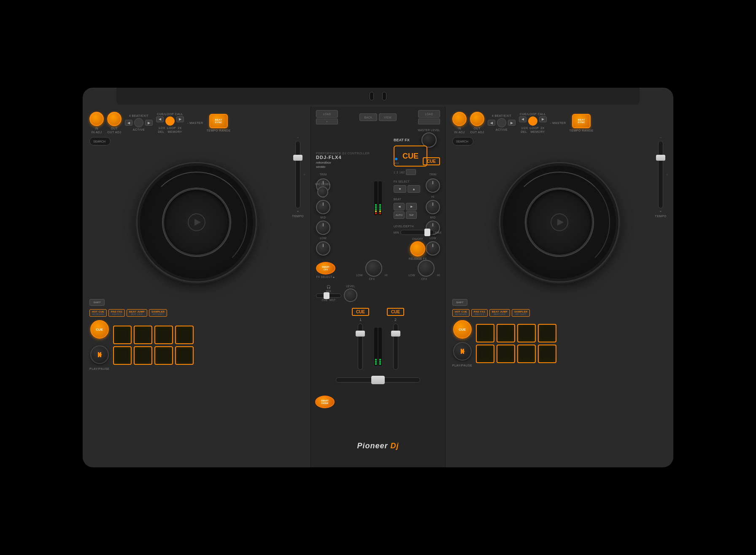 This screenshot has width=756, height=555. I want to click on right-active-btn, so click(502, 123).